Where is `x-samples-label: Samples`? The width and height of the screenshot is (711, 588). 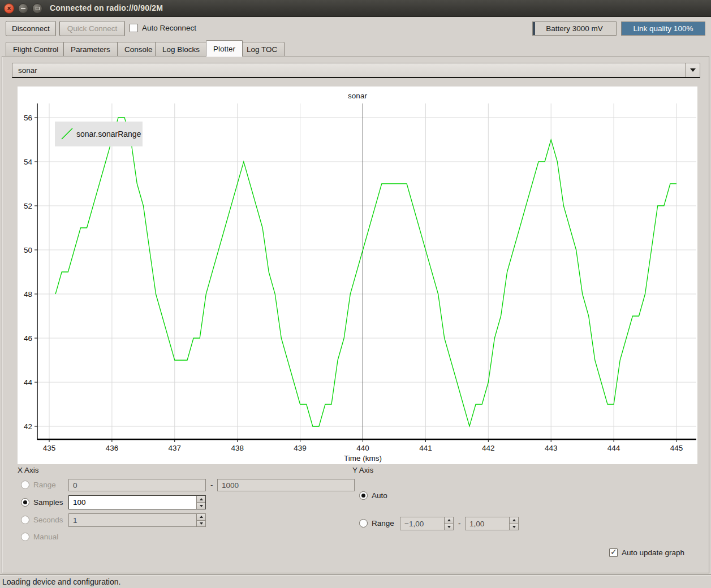
x-samples-label: Samples is located at coordinates (49, 502).